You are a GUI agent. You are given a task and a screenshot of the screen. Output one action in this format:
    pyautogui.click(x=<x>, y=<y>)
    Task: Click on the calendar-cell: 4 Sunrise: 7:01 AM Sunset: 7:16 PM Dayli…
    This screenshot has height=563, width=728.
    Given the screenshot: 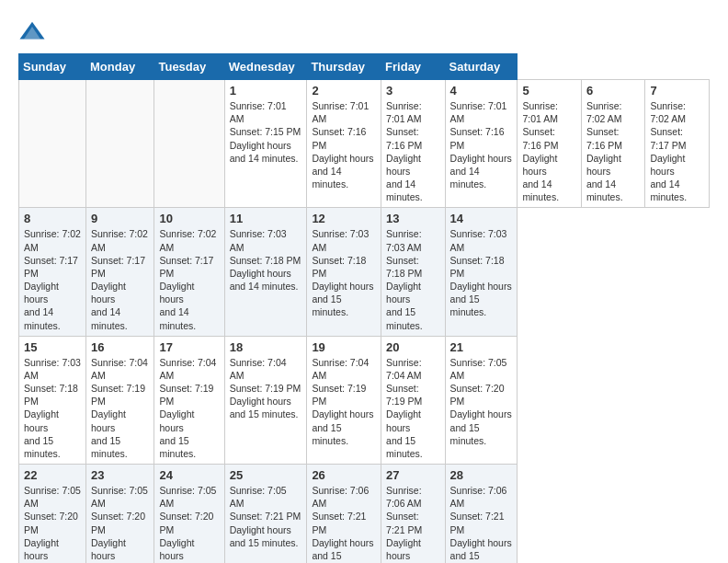 What is the action you would take?
    pyautogui.click(x=482, y=144)
    